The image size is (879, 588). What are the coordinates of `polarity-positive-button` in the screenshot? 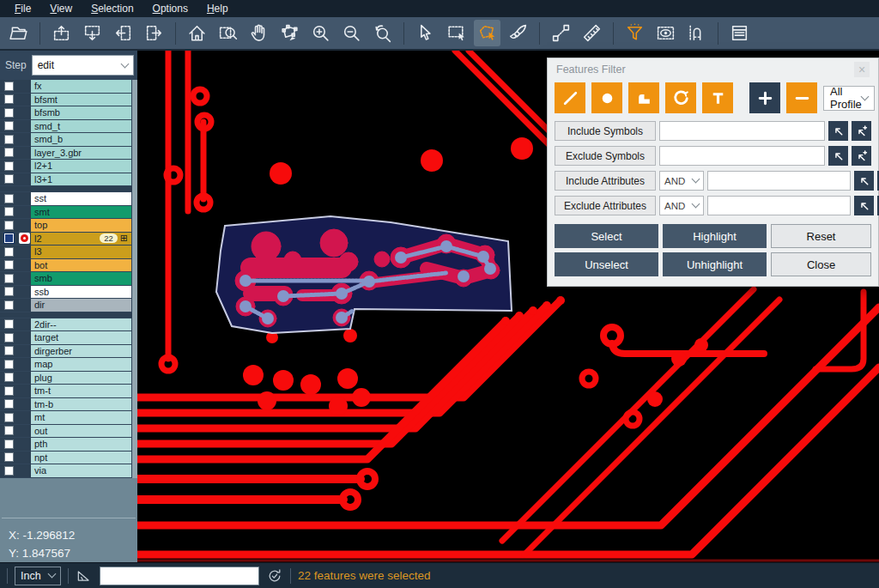 It's located at (765, 98).